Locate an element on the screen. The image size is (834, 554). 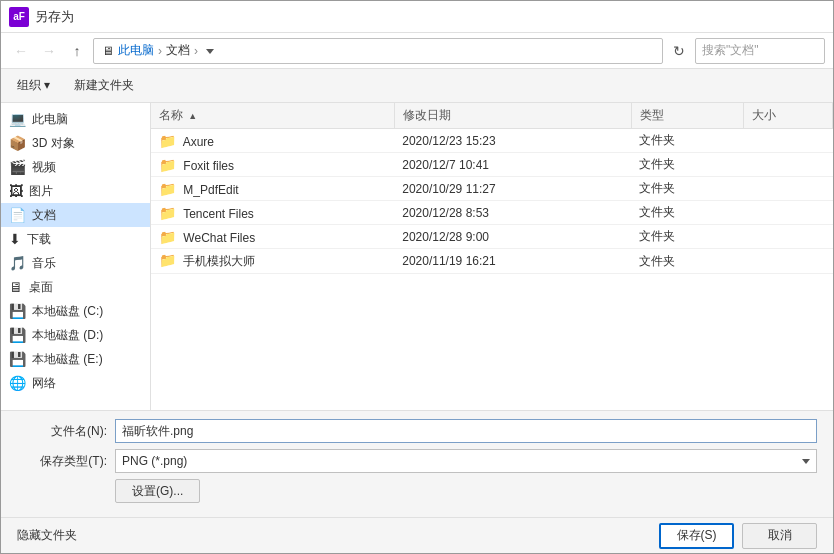
file-date-cell: 2020/12/28 9:00 is located at coordinates (512, 237).